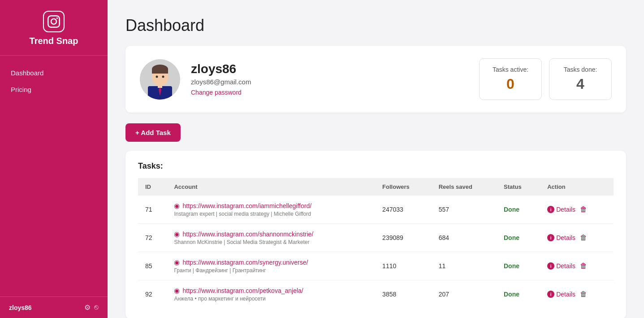 Image resolution: width=644 pixels, height=318 pixels. I want to click on sidebar-user: zloys86 ⚙ ⎋, so click(54, 307).